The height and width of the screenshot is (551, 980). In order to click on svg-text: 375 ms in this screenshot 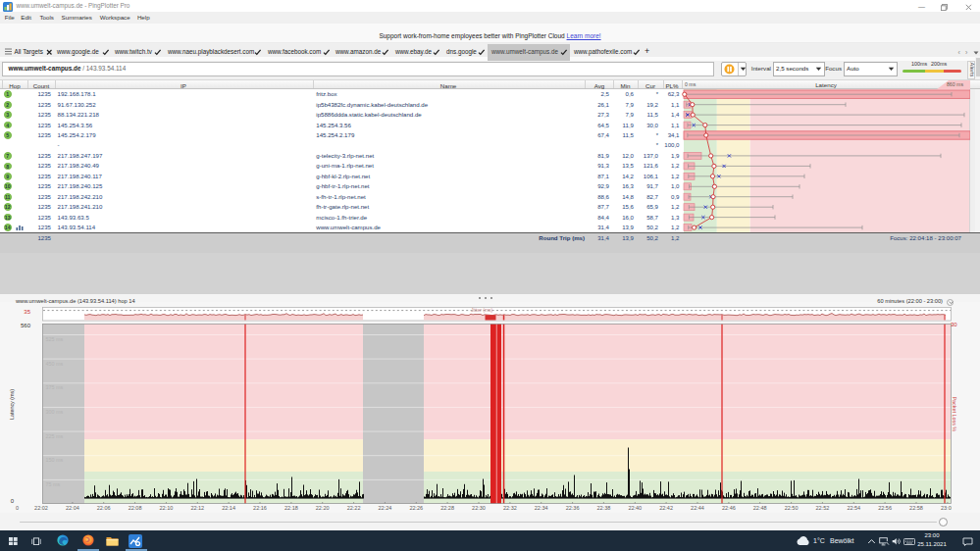, I will do `click(55, 387)`.